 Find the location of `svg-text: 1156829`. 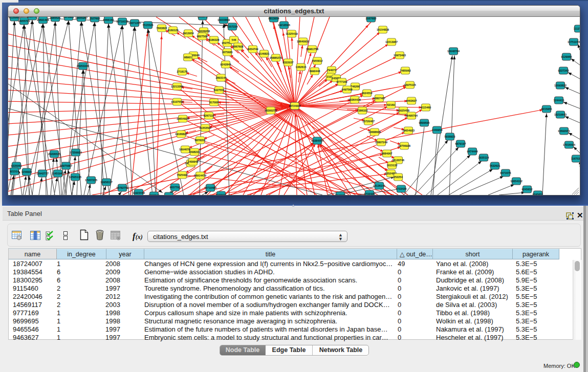

svg-text: 1156829 is located at coordinates (27, 172).